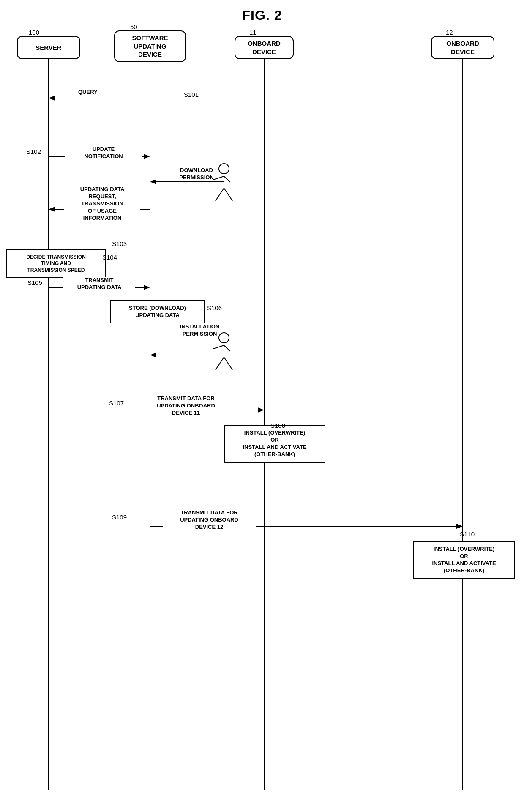  What do you see at coordinates (253, 32) in the screenshot?
I see `onboard11-number: 11` at bounding box center [253, 32].